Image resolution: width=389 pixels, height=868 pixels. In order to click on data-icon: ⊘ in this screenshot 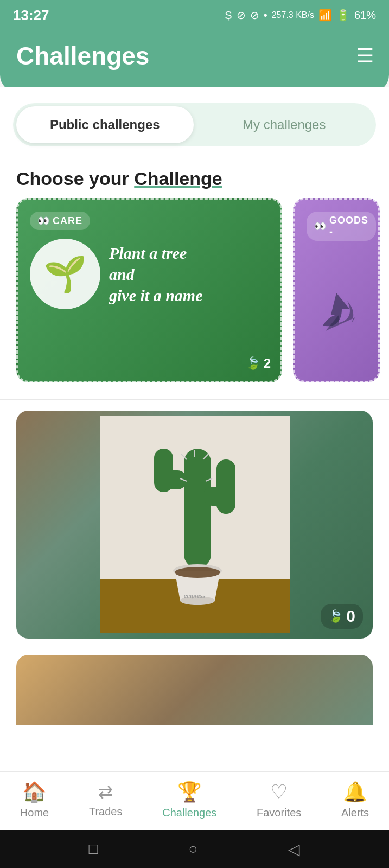, I will do `click(241, 15)`.